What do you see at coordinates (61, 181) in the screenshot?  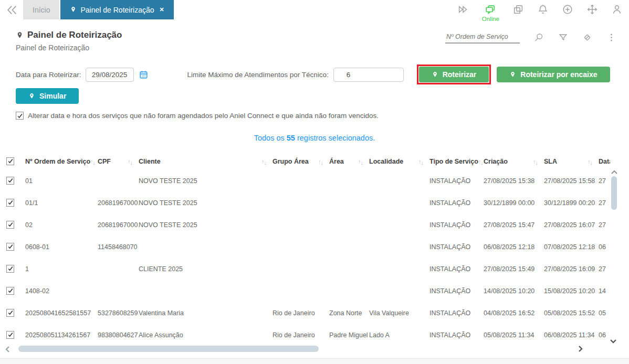 I see `table-cell: 01` at bounding box center [61, 181].